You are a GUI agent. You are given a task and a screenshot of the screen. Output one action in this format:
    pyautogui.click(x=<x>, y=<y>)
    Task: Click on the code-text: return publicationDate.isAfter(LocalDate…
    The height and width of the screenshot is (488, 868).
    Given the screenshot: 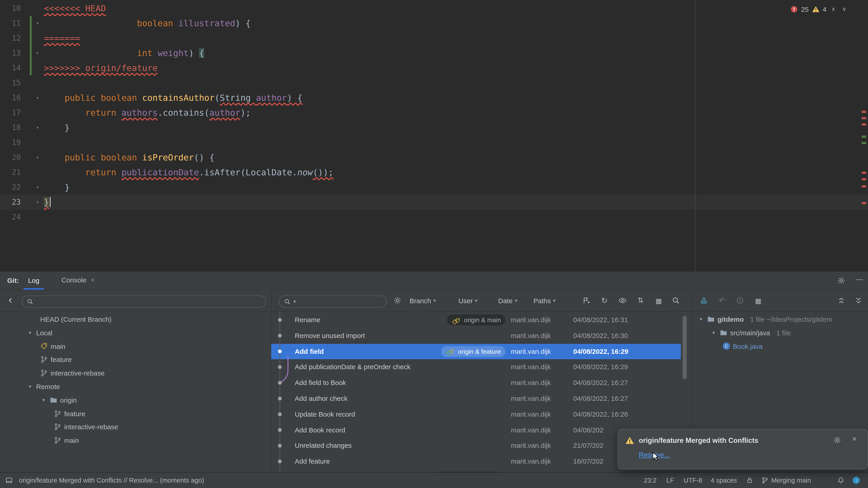 What is the action you would take?
    pyautogui.click(x=189, y=172)
    